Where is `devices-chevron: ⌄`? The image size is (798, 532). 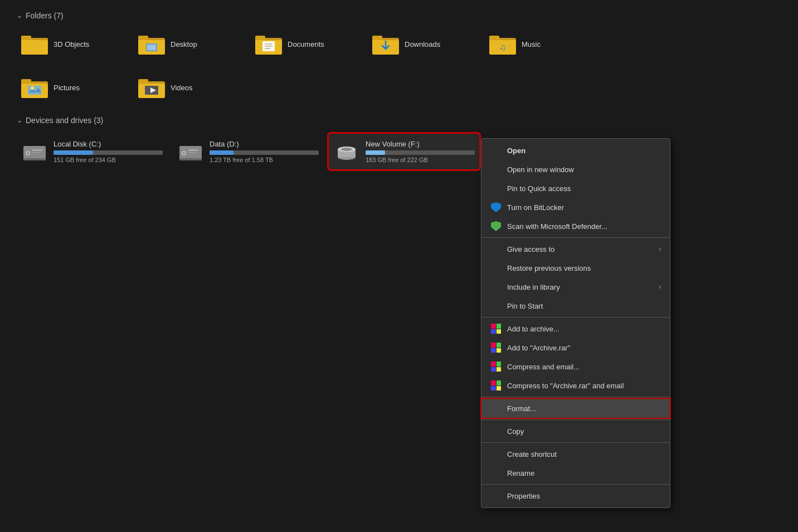
devices-chevron: ⌄ is located at coordinates (20, 120).